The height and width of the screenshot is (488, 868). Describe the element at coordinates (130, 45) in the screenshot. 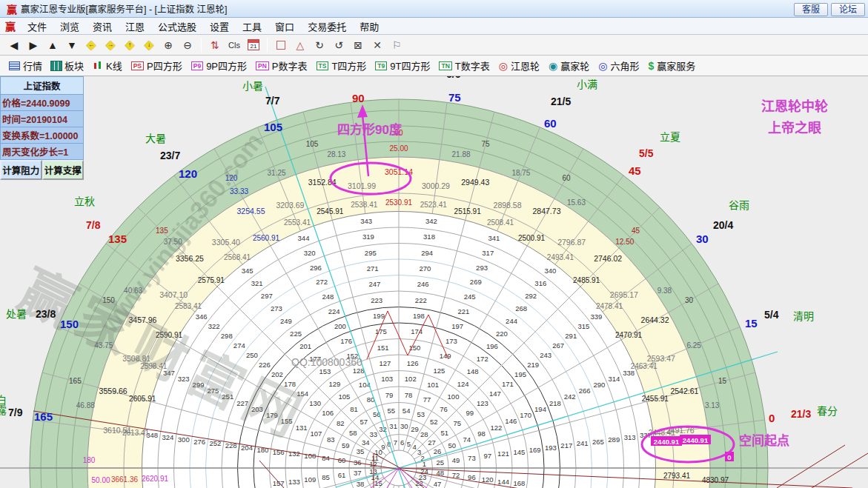

I see `diamond-up-icon: ◆` at that location.